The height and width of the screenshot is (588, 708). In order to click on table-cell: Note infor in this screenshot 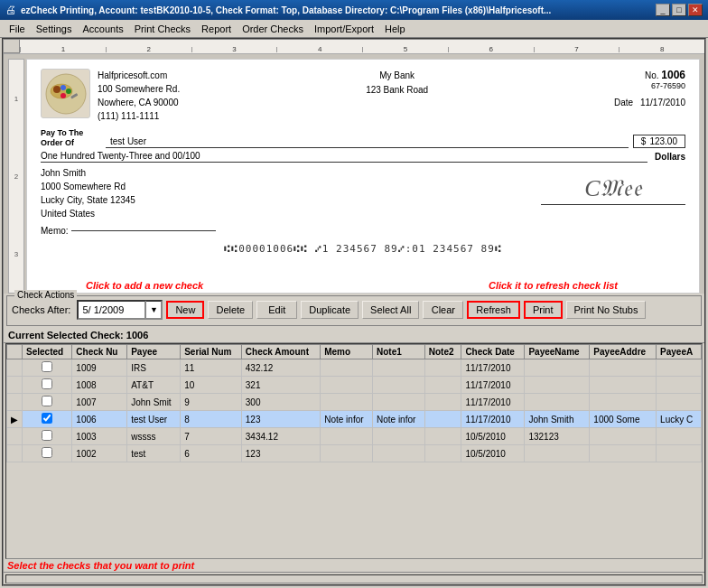, I will do `click(399, 419)`.